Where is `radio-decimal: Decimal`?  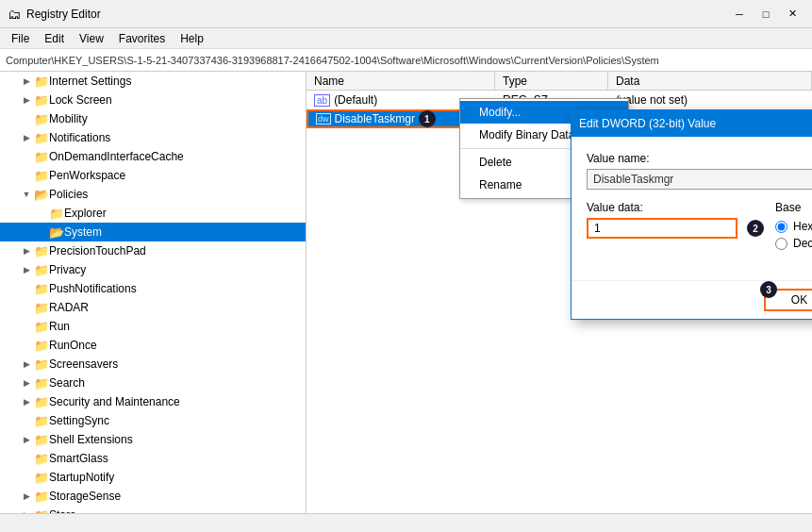
radio-decimal: Decimal is located at coordinates (794, 243).